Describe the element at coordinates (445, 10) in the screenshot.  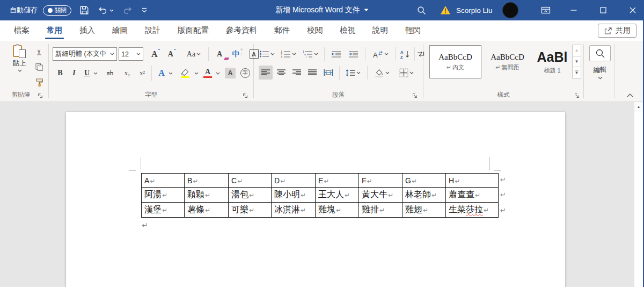
I see `account-warning-icon` at that location.